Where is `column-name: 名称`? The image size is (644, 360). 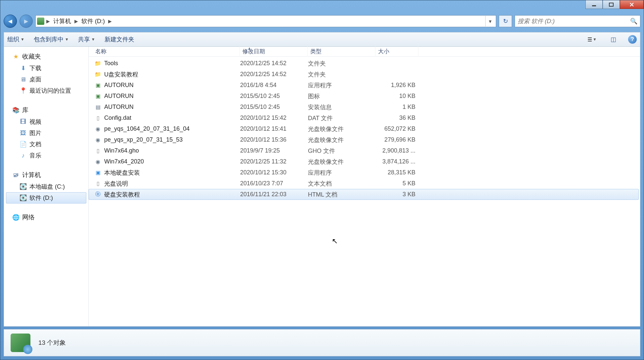
column-name: 名称 is located at coordinates (166, 52).